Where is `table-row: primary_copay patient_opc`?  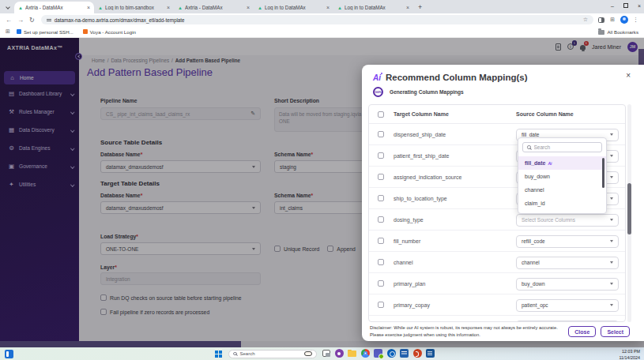 table-row: primary_copay patient_opc is located at coordinates (497, 305).